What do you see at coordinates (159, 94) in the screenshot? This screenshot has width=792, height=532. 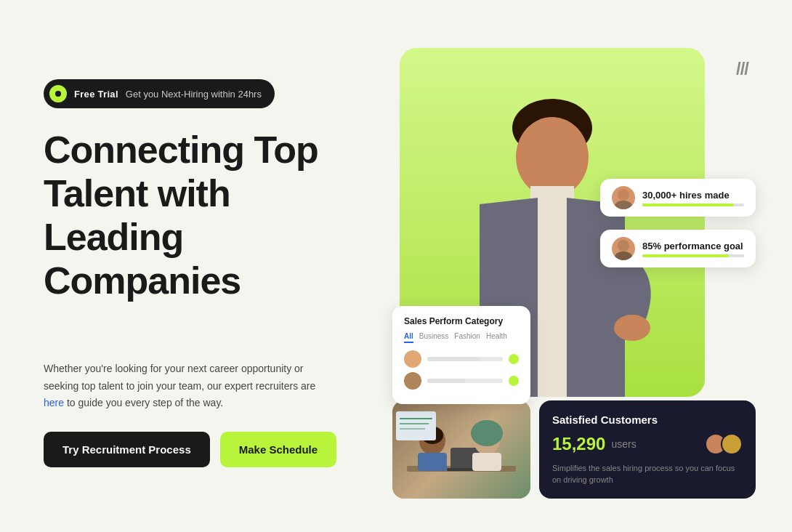 I see `free-trial-badge: Free Trial Get you Next-Hiring within 24…` at bounding box center [159, 94].